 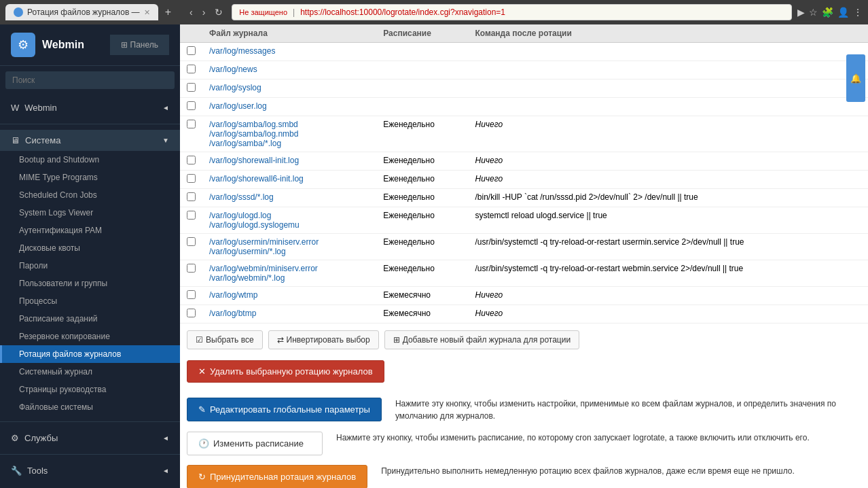 I want to click on back-btn: ‹, so click(x=192, y=12).